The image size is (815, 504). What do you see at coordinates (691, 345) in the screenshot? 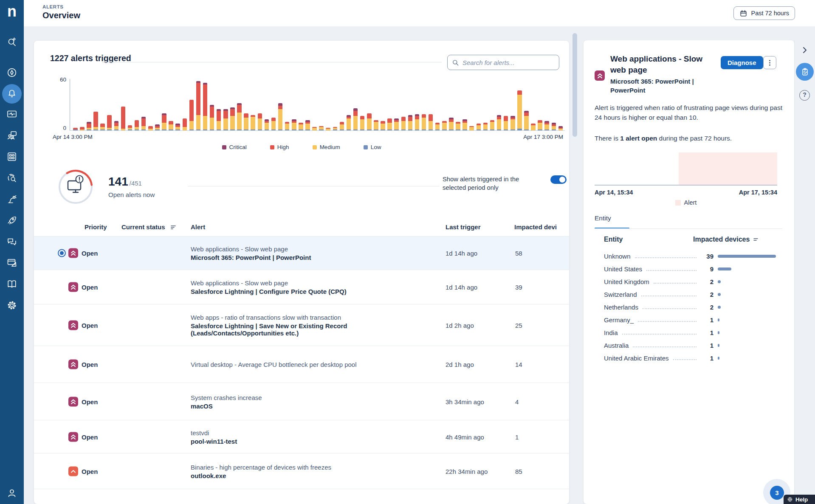
I see `entity-row: Australia1` at bounding box center [691, 345].